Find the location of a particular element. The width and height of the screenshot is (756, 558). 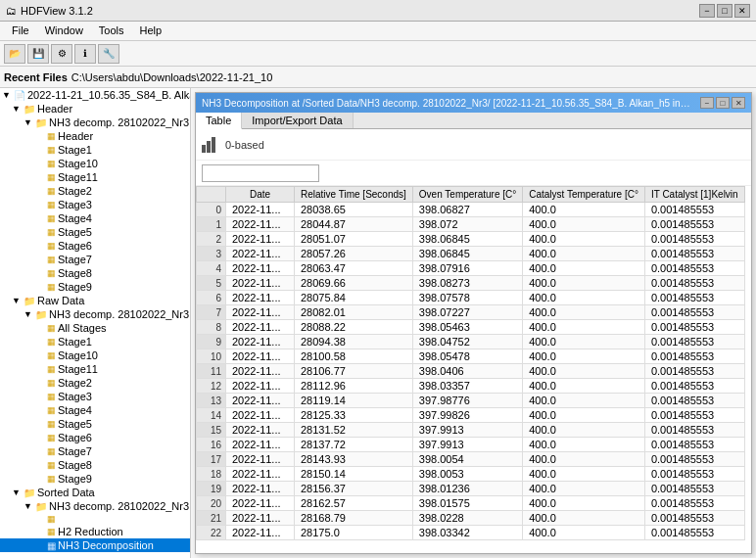

chart-icon is located at coordinates (211, 145).